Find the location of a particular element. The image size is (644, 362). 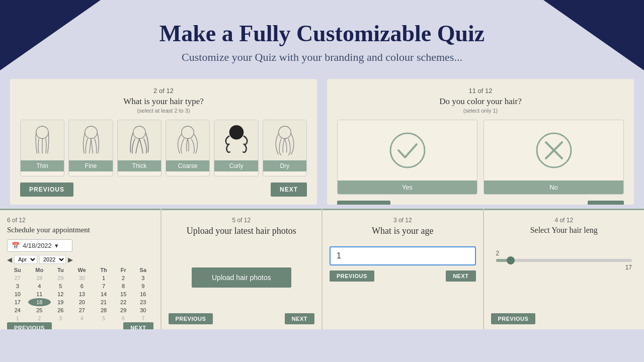

cal-day: 25 is located at coordinates (39, 310).